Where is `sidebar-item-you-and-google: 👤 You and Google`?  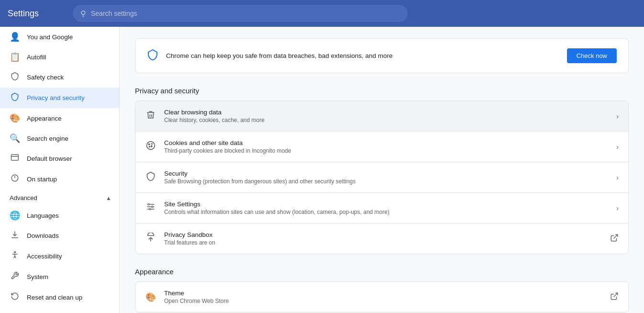 sidebar-item-you-and-google: 👤 You and Google is located at coordinates (59, 37).